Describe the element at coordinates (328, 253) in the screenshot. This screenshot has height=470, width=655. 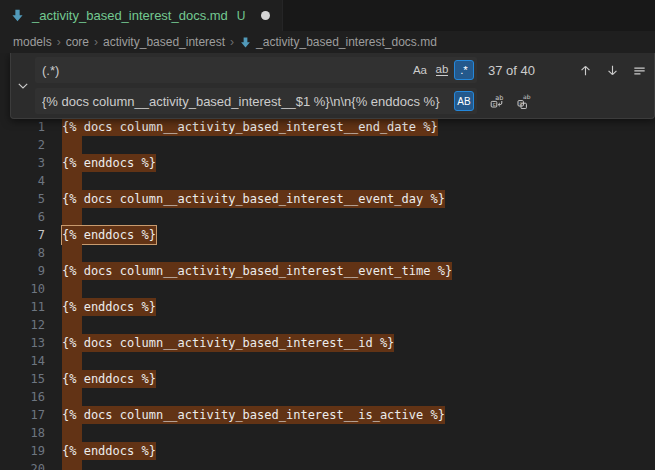
I see `code-line: 8` at that location.